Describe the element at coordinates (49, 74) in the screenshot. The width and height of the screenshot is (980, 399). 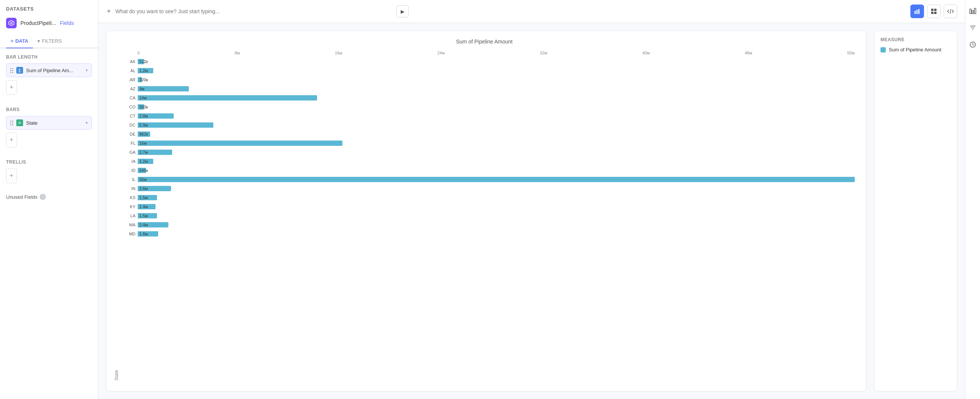
I see `bar-length-section: Bar Length ∑ Sum of Pipeline Am... ▾ +` at that location.